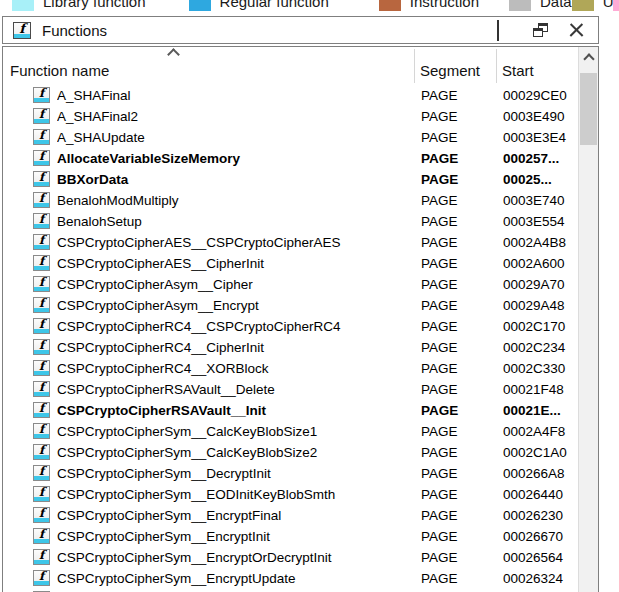 The width and height of the screenshot is (619, 592). What do you see at coordinates (290, 242) in the screenshot?
I see `function-row: f CSPCryptoCipherAES__CSPCryptoCipherAES…` at bounding box center [290, 242].